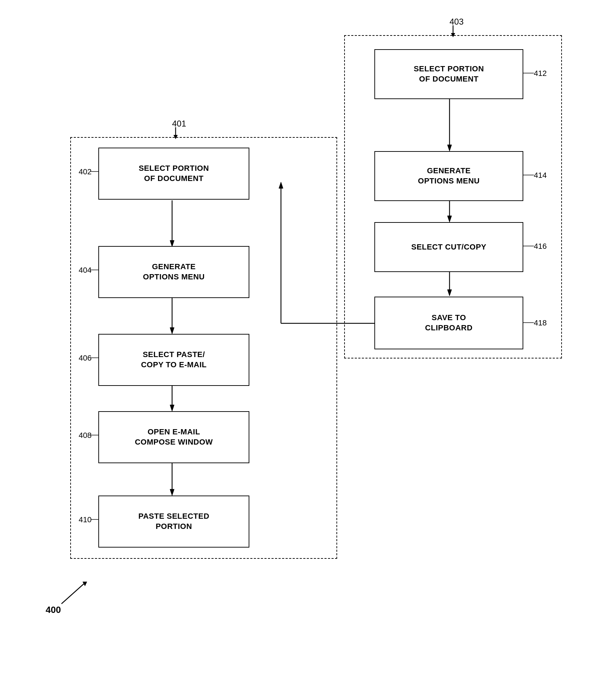  Describe the element at coordinates (540, 323) in the screenshot. I see `label-418: 418` at that location.